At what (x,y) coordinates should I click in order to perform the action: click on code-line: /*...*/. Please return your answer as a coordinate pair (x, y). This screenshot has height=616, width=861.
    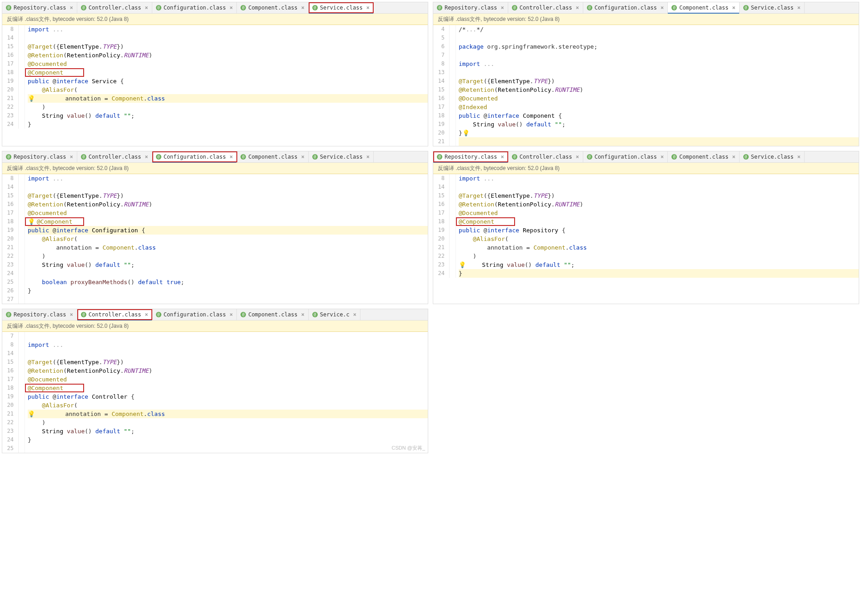
    Looking at the image, I should click on (659, 29).